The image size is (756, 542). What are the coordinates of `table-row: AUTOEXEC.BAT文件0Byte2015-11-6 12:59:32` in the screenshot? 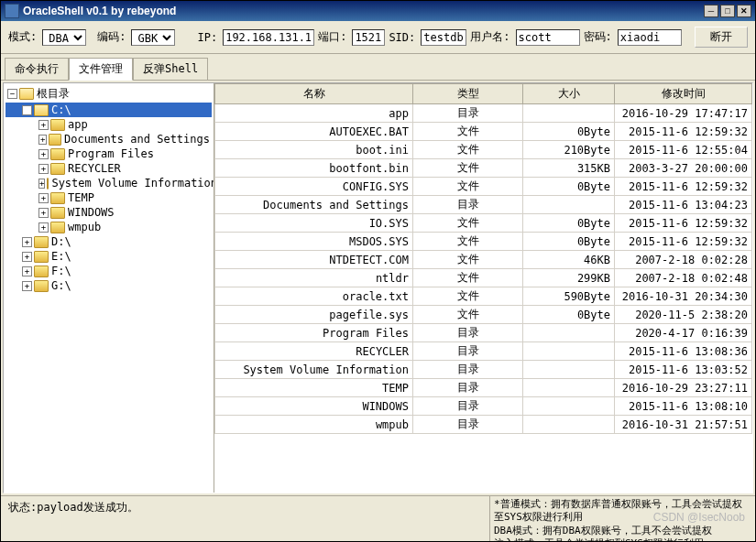 It's located at (484, 132).